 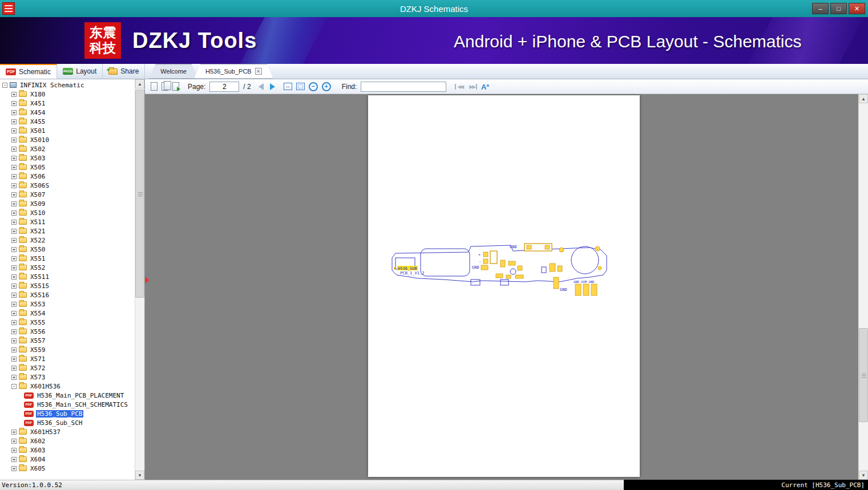 What do you see at coordinates (67, 277) in the screenshot?
I see `tree-item-x5511: +X5511` at bounding box center [67, 277].